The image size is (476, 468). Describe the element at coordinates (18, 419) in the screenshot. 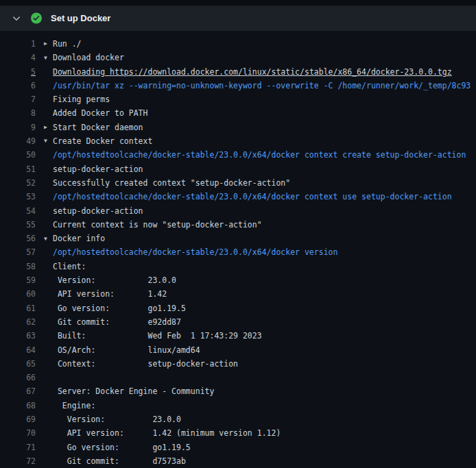

I see `line-number: 69` at that location.